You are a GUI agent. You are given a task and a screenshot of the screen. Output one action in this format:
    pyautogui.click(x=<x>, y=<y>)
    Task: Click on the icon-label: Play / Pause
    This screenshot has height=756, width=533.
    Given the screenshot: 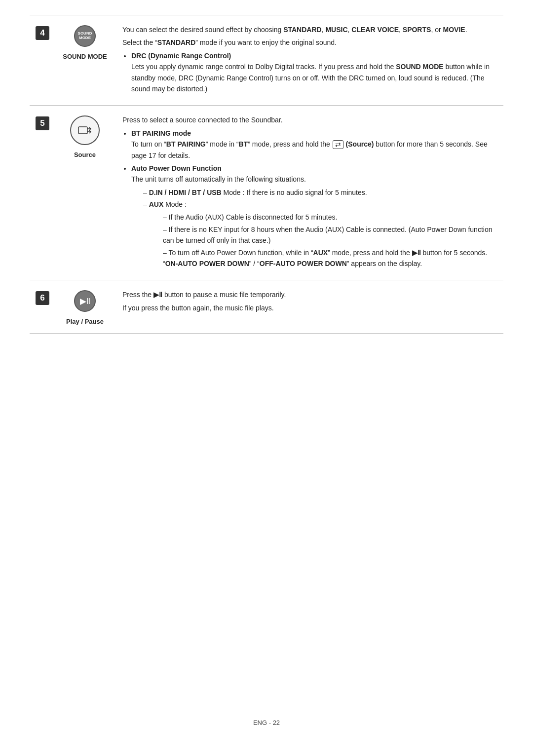 What is the action you would take?
    pyautogui.click(x=85, y=322)
    